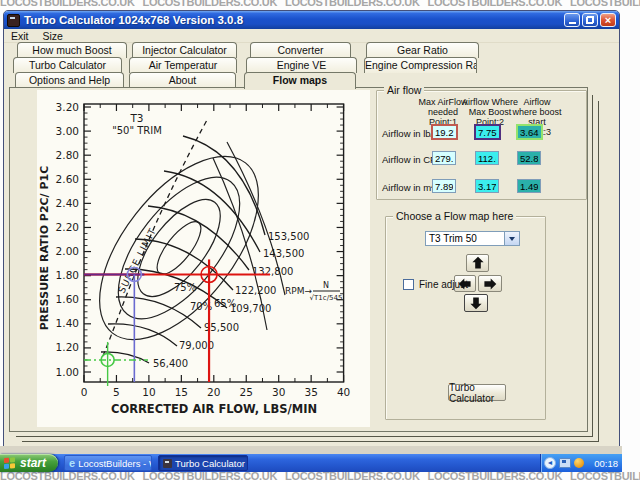 Image resolution: width=640 pixels, height=480 pixels. What do you see at coordinates (608, 20) in the screenshot?
I see `close-button: ×` at bounding box center [608, 20].